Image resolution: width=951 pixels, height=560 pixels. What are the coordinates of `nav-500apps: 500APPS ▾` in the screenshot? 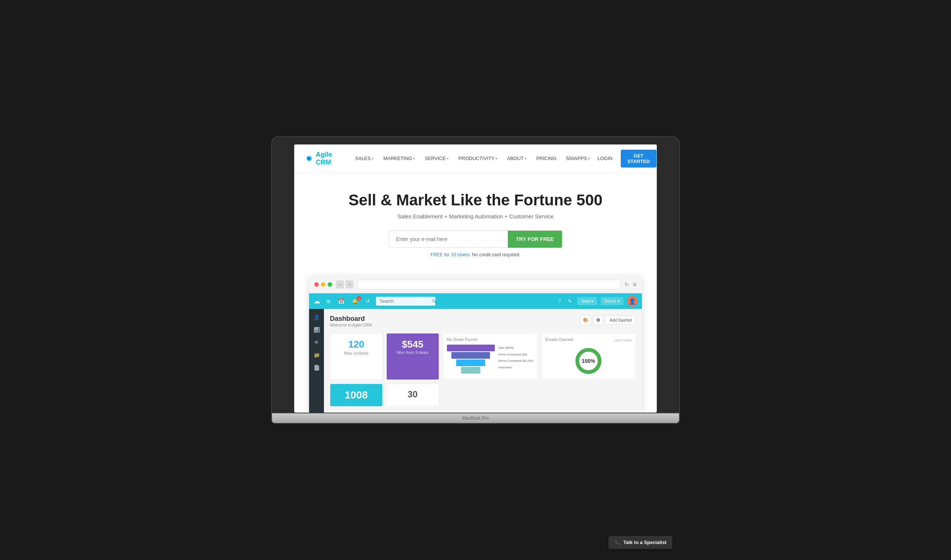 It's located at (578, 158).